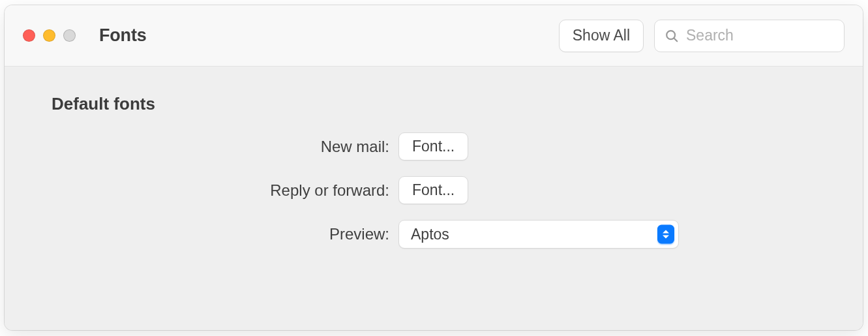 Image resolution: width=868 pixels, height=336 pixels. I want to click on new-mail-font-button-label: Font..., so click(433, 146).